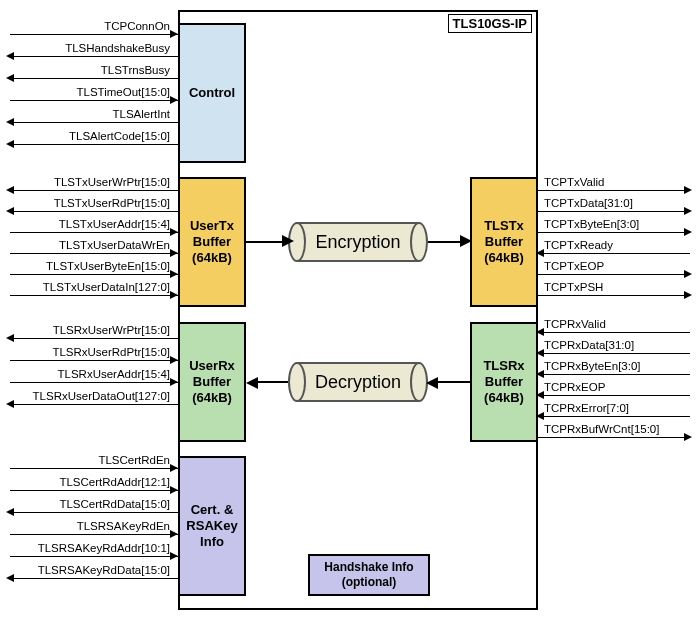 The width and height of the screenshot is (700, 618). What do you see at coordinates (90, 114) in the screenshot?
I see `signal-tlsalertint: TLSAlertInt` at bounding box center [90, 114].